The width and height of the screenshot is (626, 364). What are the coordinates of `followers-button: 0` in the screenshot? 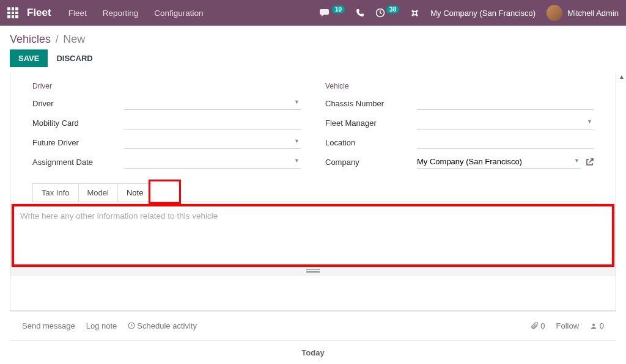 It's located at (597, 326).